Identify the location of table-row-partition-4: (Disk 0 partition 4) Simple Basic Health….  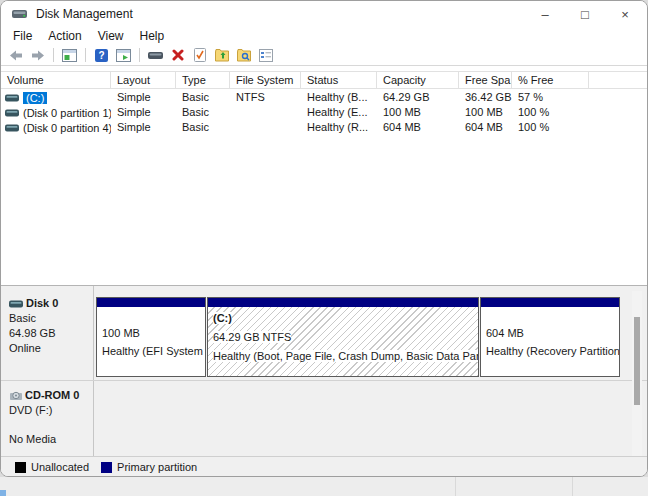
(324, 128).